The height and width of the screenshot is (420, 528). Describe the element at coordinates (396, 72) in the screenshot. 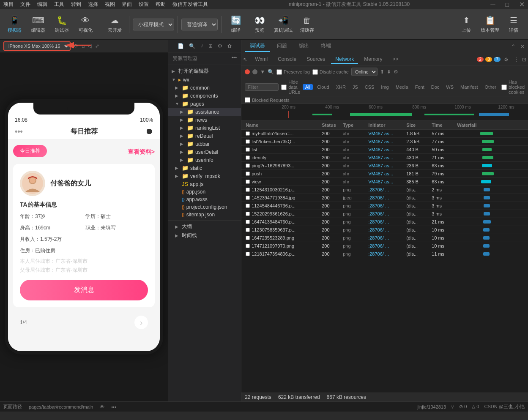

I see `settings-net-icon: ⚙` at that location.